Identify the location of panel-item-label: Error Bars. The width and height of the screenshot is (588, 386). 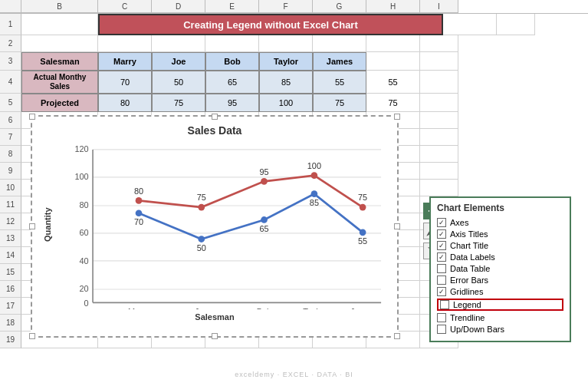
(469, 280).